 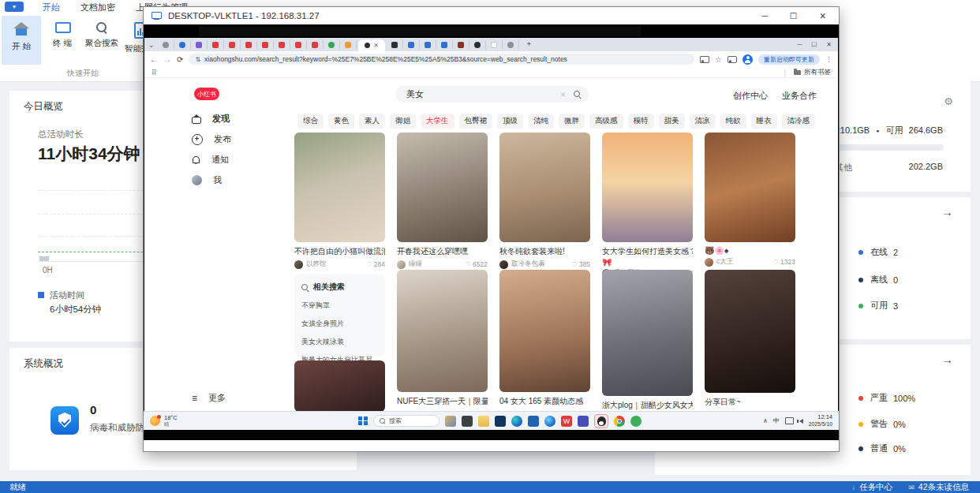 What do you see at coordinates (211, 139) in the screenshot?
I see `nav-publish: 发布` at bounding box center [211, 139].